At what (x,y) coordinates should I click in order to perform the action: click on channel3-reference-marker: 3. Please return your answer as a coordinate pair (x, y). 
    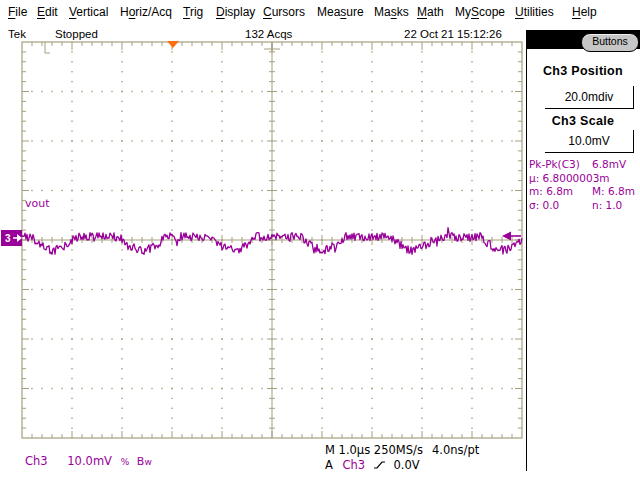
    Looking at the image, I should click on (12, 238).